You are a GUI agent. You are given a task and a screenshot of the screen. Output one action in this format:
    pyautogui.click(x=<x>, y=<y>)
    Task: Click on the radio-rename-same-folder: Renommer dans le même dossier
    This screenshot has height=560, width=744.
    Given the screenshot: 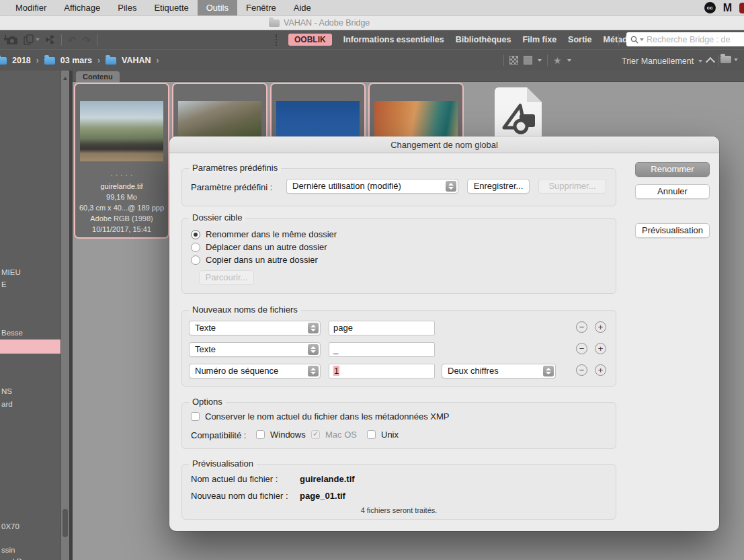 What is the action you would take?
    pyautogui.click(x=263, y=234)
    